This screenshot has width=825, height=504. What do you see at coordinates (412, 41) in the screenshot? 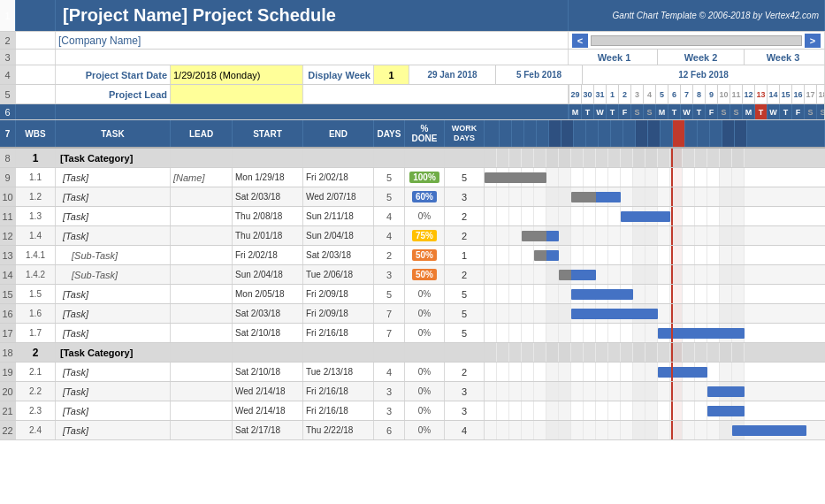
I see `company-row: 2 [Company Name] < >` at bounding box center [412, 41].